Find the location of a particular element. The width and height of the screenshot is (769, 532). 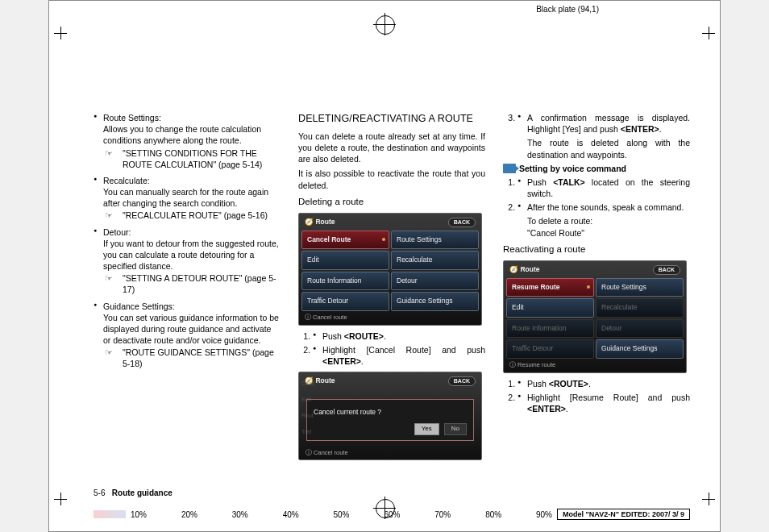

feature-item: Route Settings: Allows you to change the… is located at coordinates (187, 141).